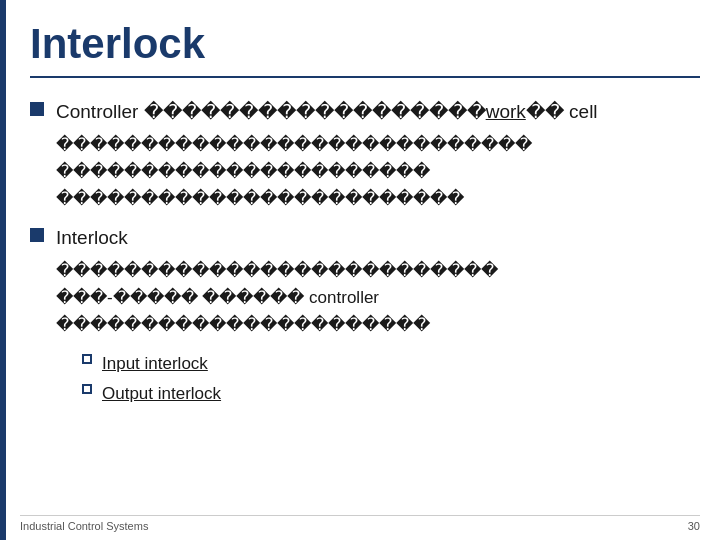 Image resolution: width=720 pixels, height=540 pixels. I want to click on sub-bullets-section: Input interlock Output interlock, so click(391, 378).